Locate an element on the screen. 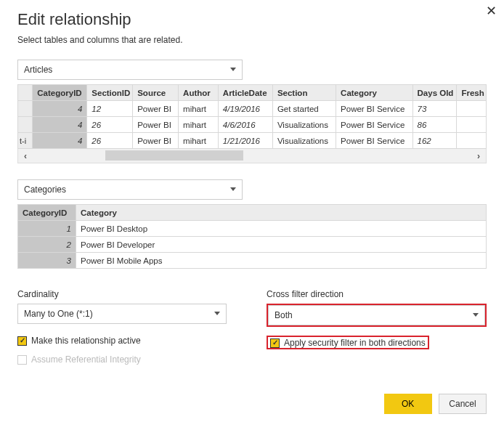 The height and width of the screenshot is (430, 504). col-daysold: Days Old is located at coordinates (434, 93).